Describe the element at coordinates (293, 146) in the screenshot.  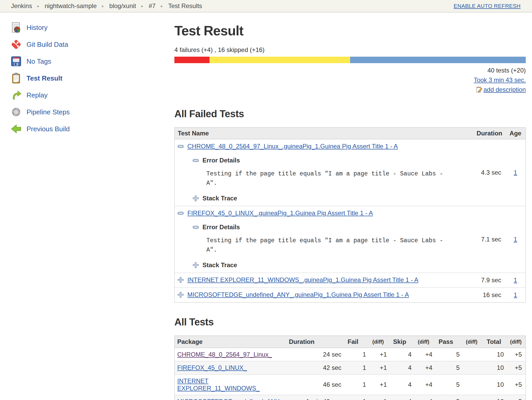
I see `failed-test-link: CHROME_48_0_2564_97_Linux_.guineaPig_1.G…` at that location.